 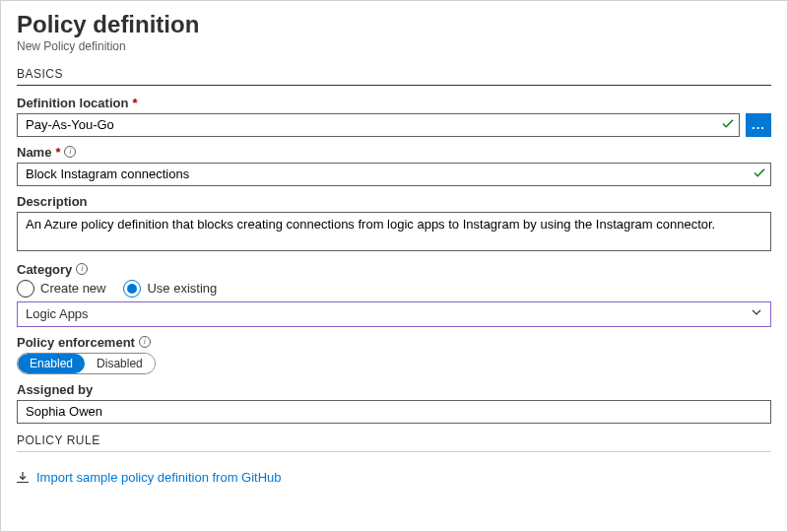 I want to click on policy-enforcement-label: Policy enforcement i, so click(x=394, y=343).